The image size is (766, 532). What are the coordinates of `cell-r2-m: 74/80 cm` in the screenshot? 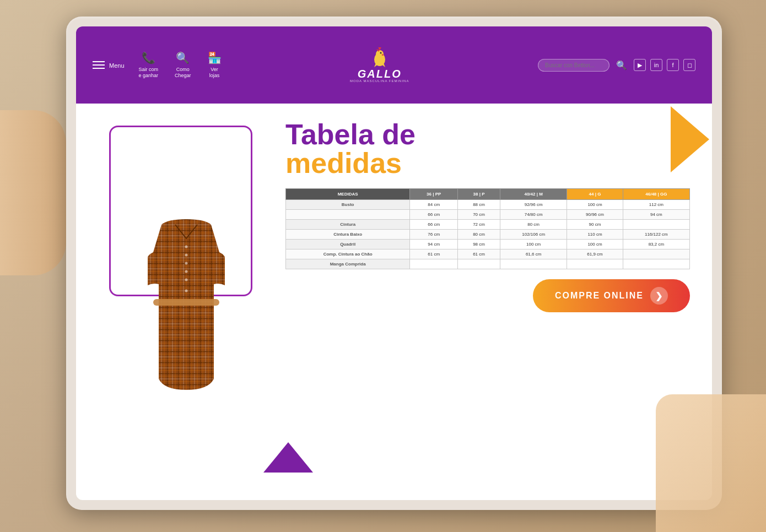 It's located at (533, 215).